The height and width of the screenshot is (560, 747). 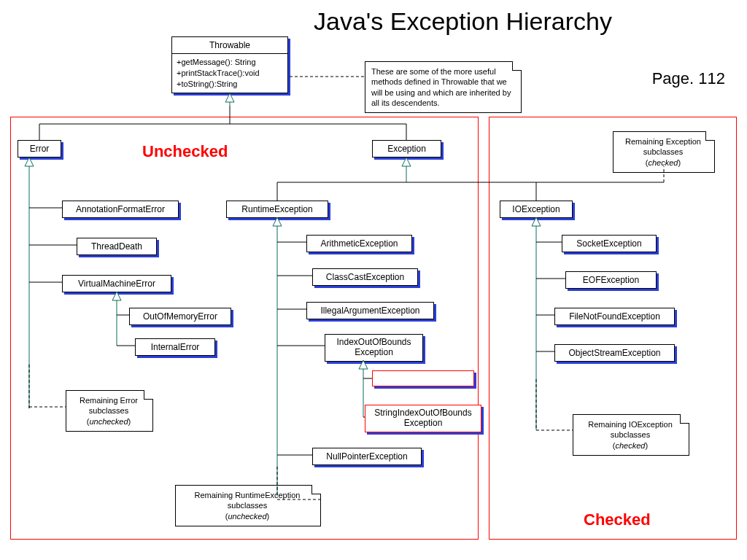 I want to click on class-fnf-name: FileNotFoundException, so click(x=614, y=316).